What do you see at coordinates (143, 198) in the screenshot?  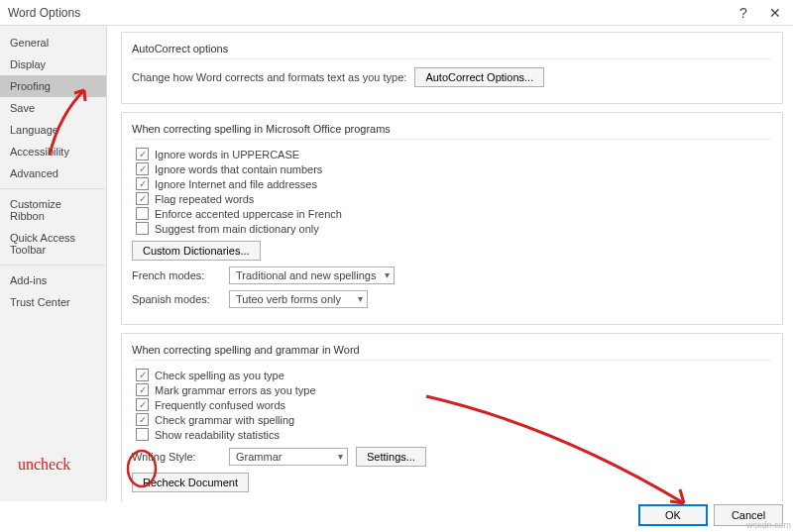 I see `check-flag-repeated` at bounding box center [143, 198].